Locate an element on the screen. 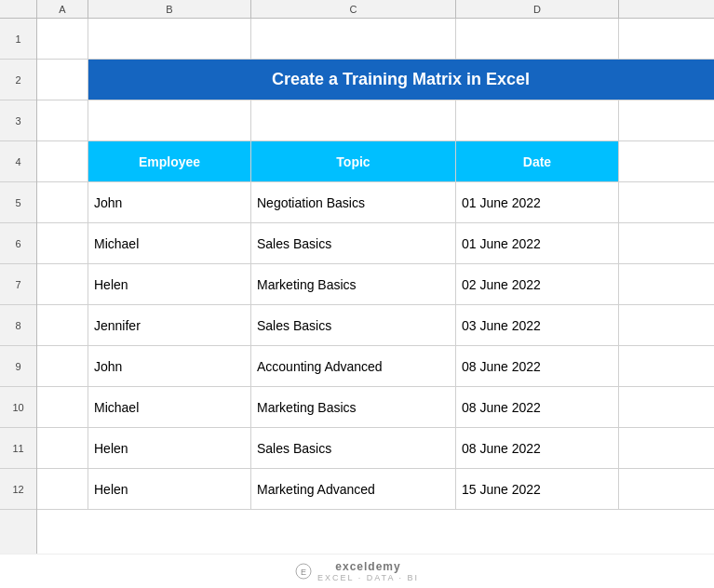 This screenshot has width=714, height=588. cell-employee-6: Michael is located at coordinates (169, 244).